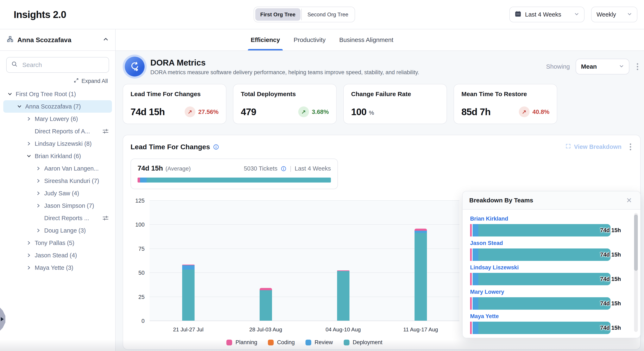  I want to click on chevron-spacer, so click(38, 218).